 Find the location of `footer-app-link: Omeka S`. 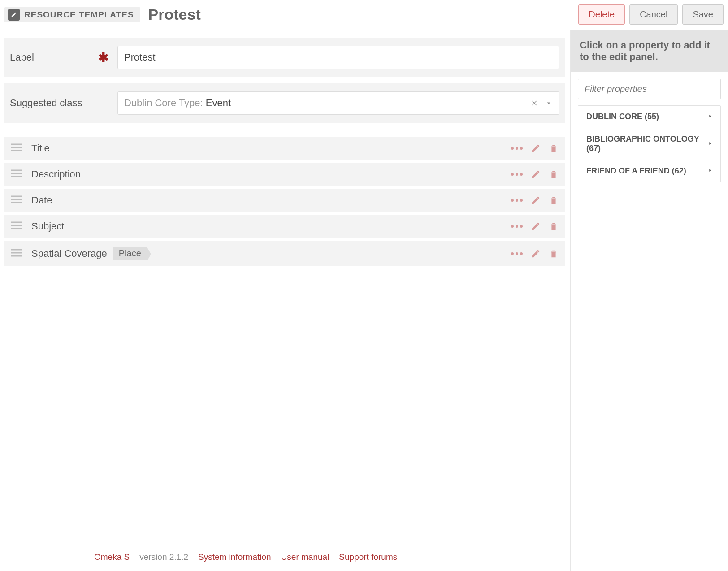

footer-app-link: Omeka S is located at coordinates (112, 557).